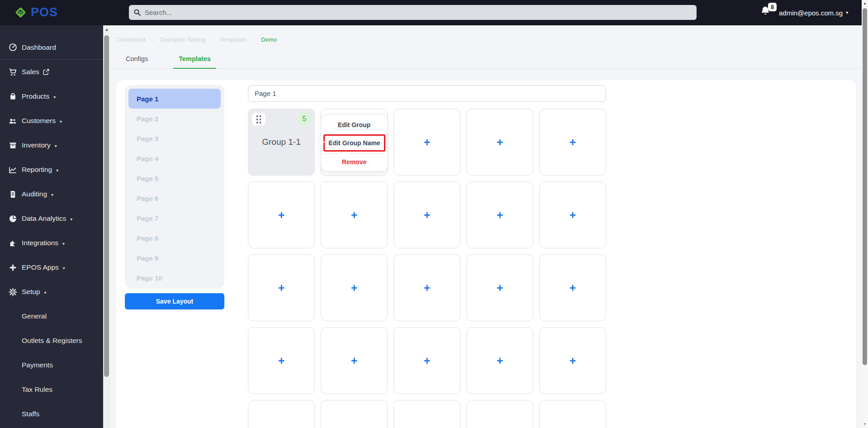 The width and height of the screenshot is (868, 428). What do you see at coordinates (175, 138) in the screenshot?
I see `page-list-item-3: Page 3` at bounding box center [175, 138].